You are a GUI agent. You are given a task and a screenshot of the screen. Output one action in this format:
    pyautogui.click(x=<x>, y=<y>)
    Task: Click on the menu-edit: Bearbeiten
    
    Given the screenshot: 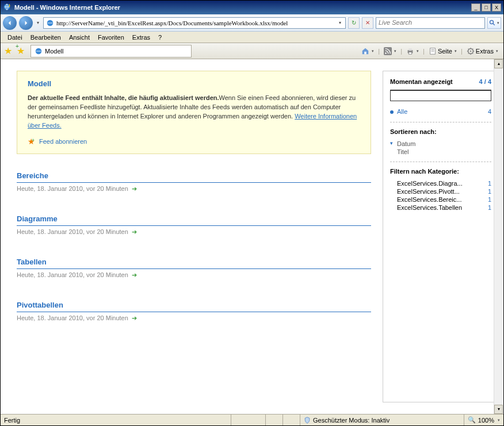 What is the action you would take?
    pyautogui.click(x=46, y=37)
    